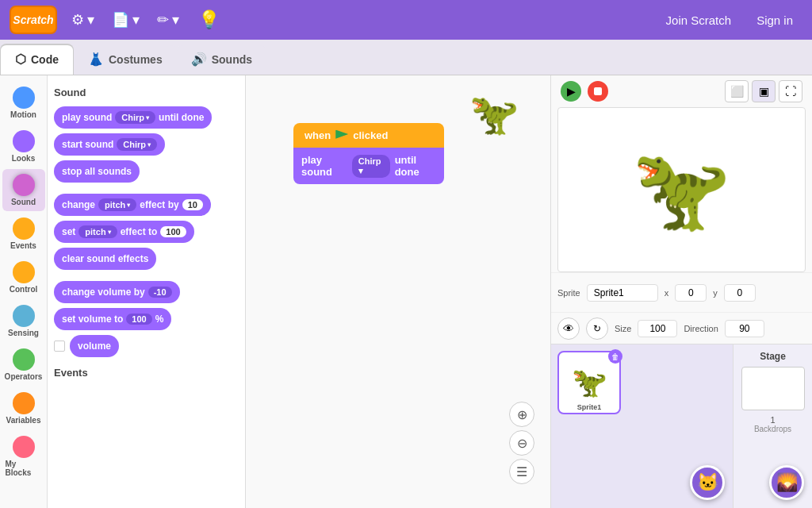 This screenshot has width=812, height=508. What do you see at coordinates (24, 103) in the screenshot?
I see `sidebar-item-motion: Motion` at bounding box center [24, 103].